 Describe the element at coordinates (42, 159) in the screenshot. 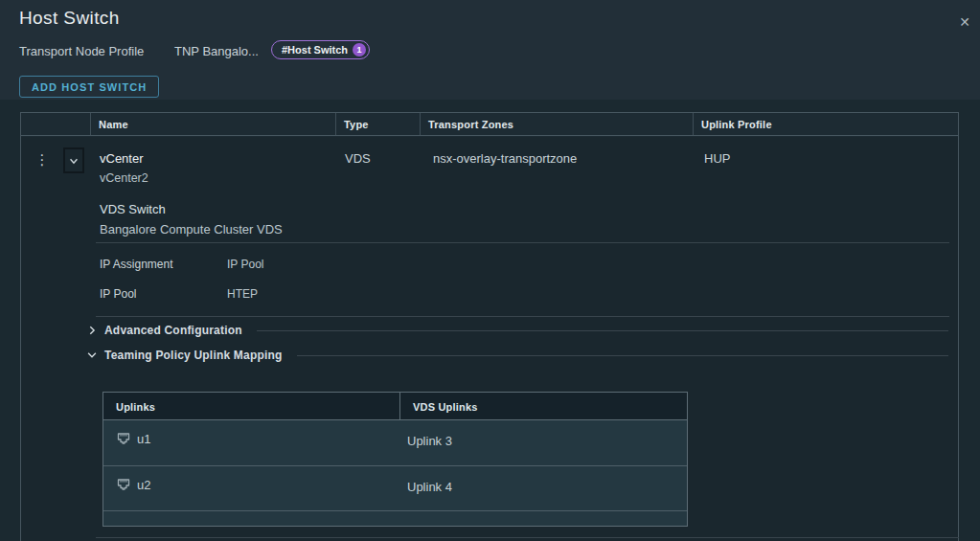

I see `vertical-ellipsis-icon: ⋮` at that location.